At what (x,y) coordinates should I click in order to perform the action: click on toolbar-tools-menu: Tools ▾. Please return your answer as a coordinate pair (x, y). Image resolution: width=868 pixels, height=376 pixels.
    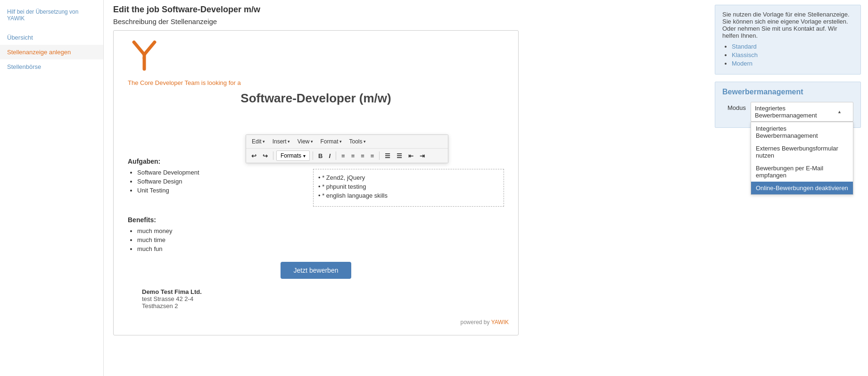
    Looking at the image, I should click on (357, 142).